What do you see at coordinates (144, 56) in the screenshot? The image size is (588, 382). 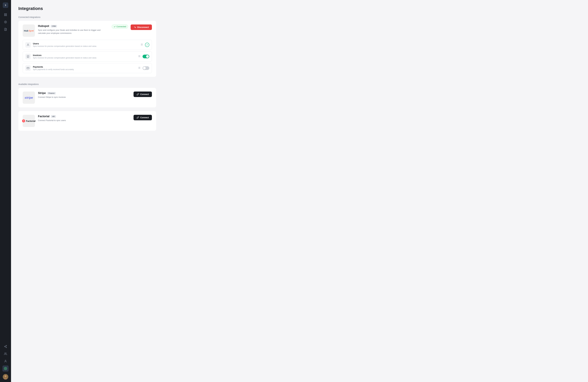 I see `invoices-controls` at bounding box center [144, 56].